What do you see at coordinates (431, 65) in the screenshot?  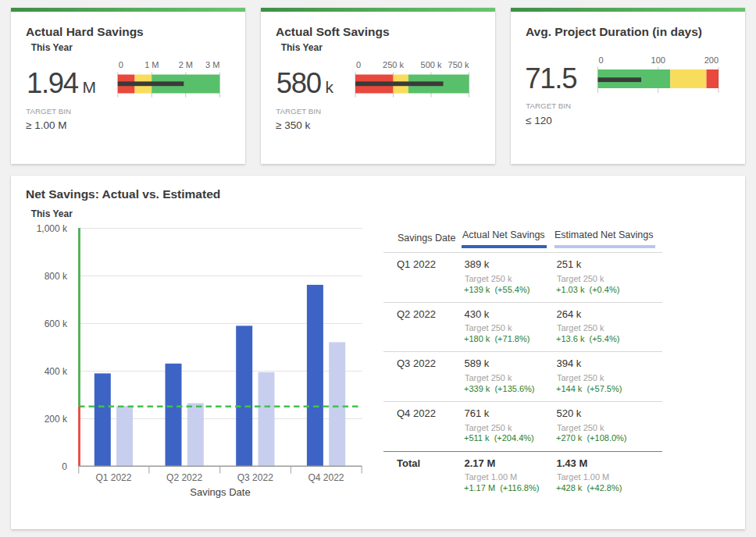 I see `svg-text: 500 k` at bounding box center [431, 65].